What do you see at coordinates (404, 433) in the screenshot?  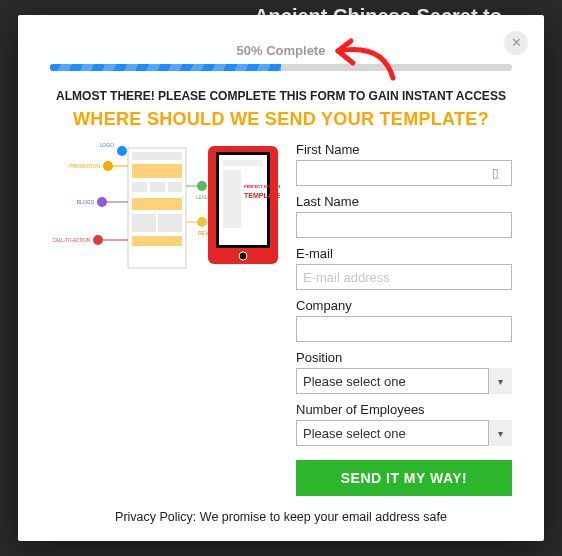 I see `employees-select: Please select one` at bounding box center [404, 433].